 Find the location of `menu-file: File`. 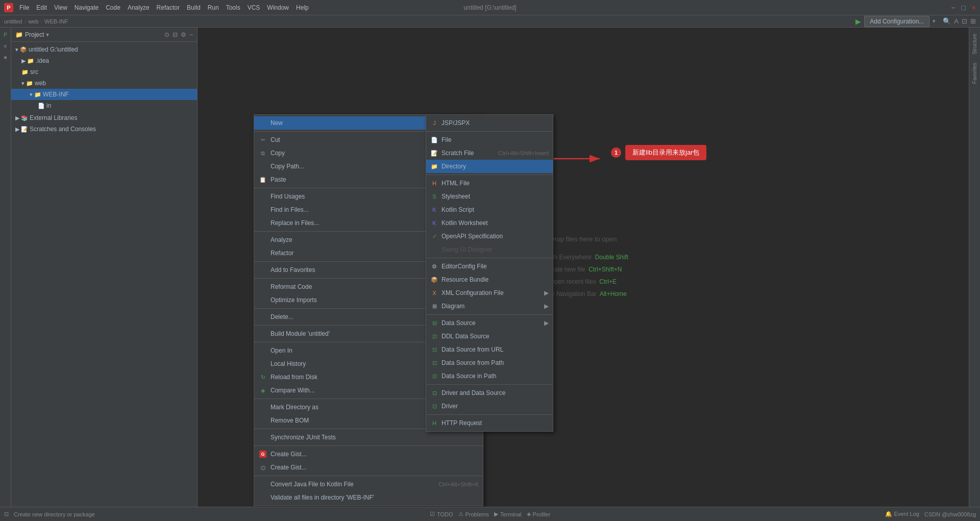

menu-file: File is located at coordinates (24, 8).